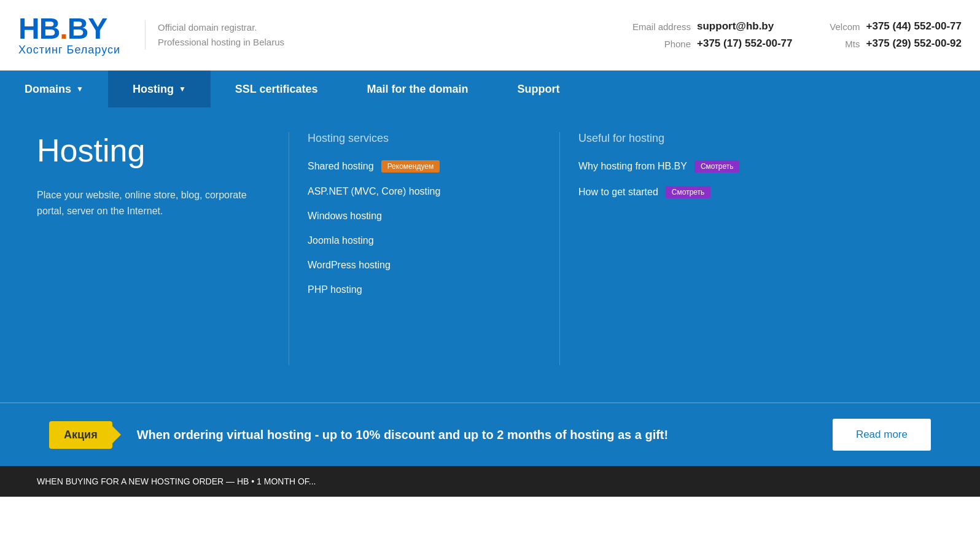 The image size is (980, 536). I want to click on badge-recommended: Рекомендуем, so click(411, 166).